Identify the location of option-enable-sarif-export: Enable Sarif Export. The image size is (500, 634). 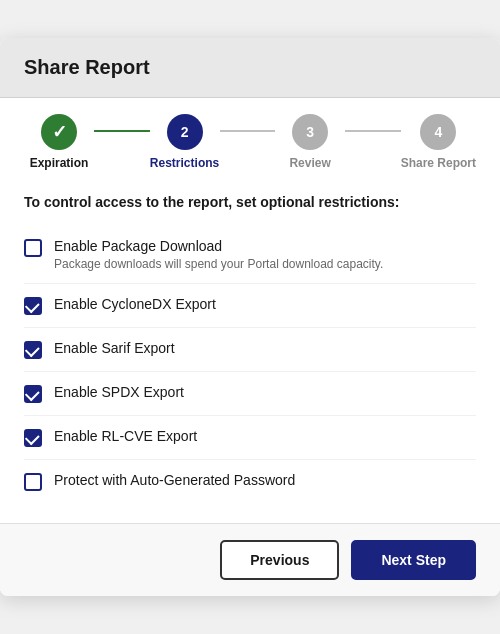
(250, 350).